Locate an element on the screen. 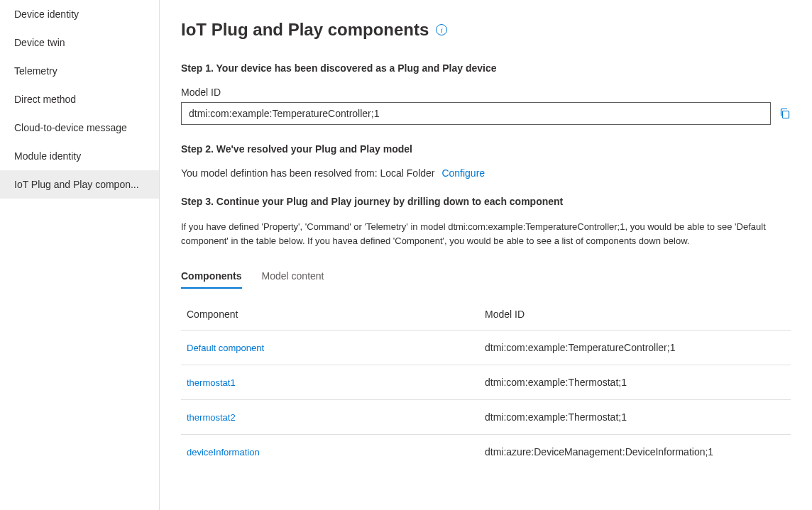 The height and width of the screenshot is (510, 812). sidebar-item-module-identity: Module identity is located at coordinates (79, 156).